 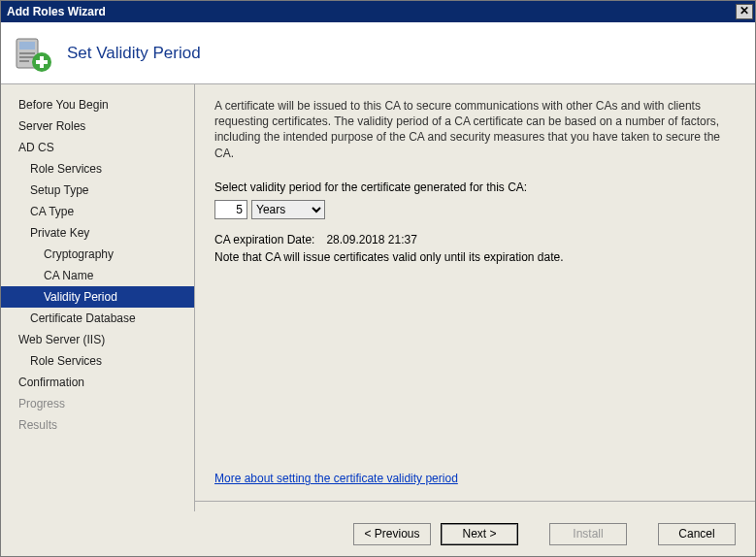 I want to click on nav-item-web-server-iis-: Web Server (IIS), so click(x=97, y=340).